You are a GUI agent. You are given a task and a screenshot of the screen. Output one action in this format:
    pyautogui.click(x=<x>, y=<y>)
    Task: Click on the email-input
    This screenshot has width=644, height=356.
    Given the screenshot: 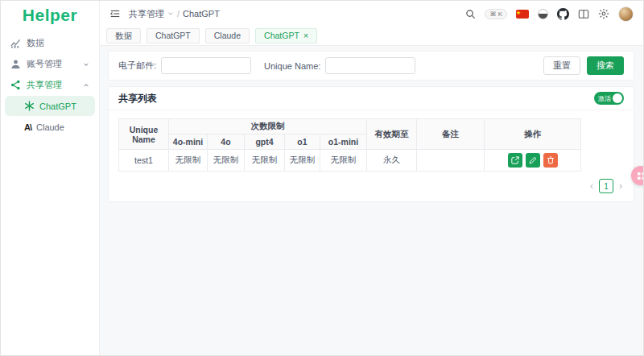 What is the action you would take?
    pyautogui.click(x=206, y=66)
    